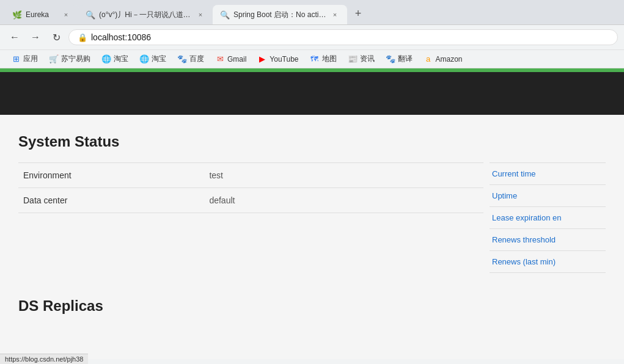  What do you see at coordinates (42, 15) in the screenshot?
I see `tab-label-tab1: Eureka` at bounding box center [42, 15].